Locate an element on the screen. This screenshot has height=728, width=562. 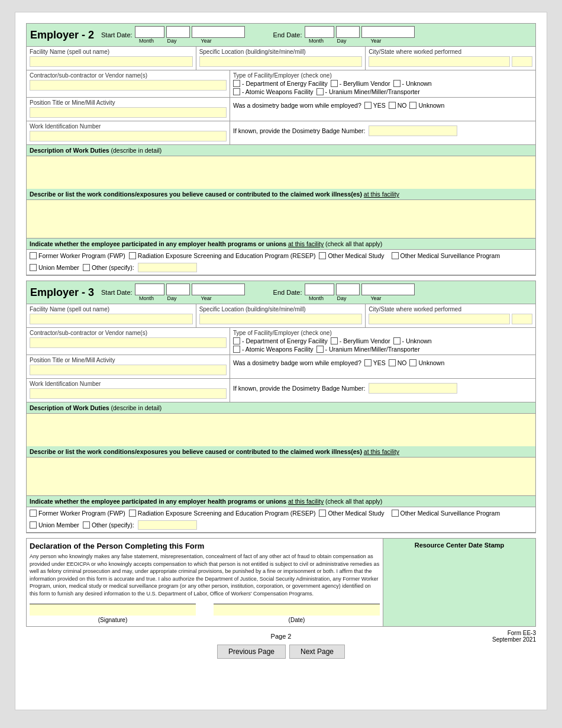
employer-3-facility-input is located at coordinates (111, 319).